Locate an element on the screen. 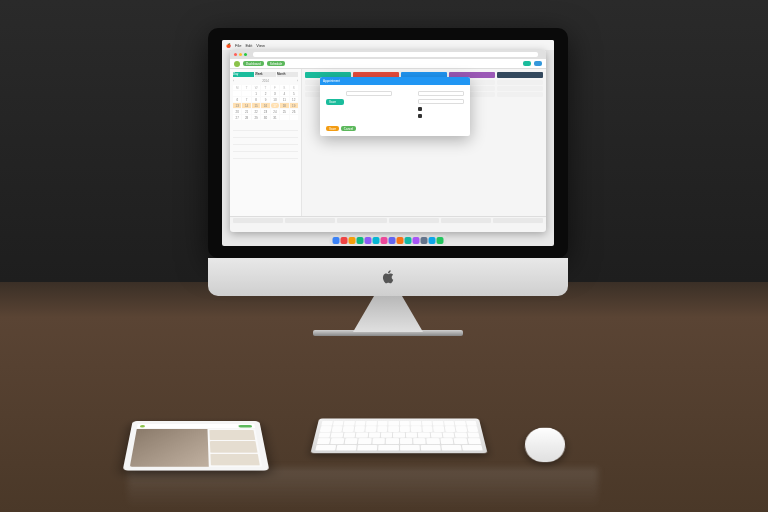 The width and height of the screenshot is (768, 512). calendar-day: 30 is located at coordinates (265, 118).